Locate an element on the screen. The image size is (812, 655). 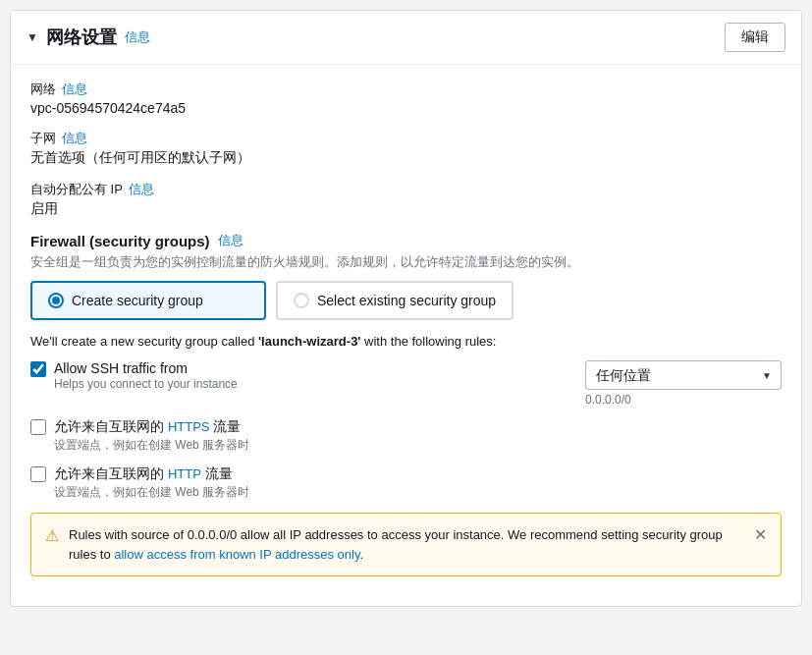
http-label-prefix: 允许来自互联网的 is located at coordinates (111, 473).